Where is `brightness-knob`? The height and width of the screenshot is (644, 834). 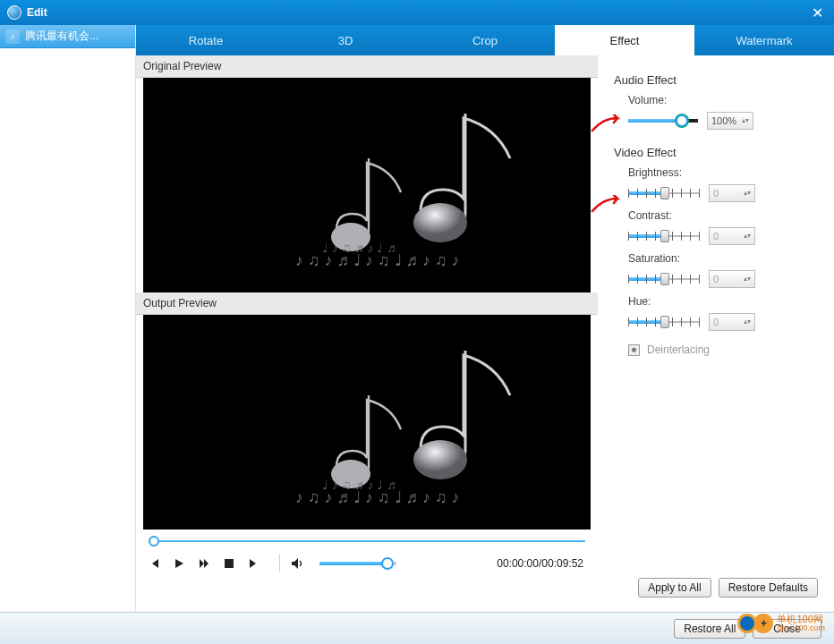 brightness-knob is located at coordinates (665, 193).